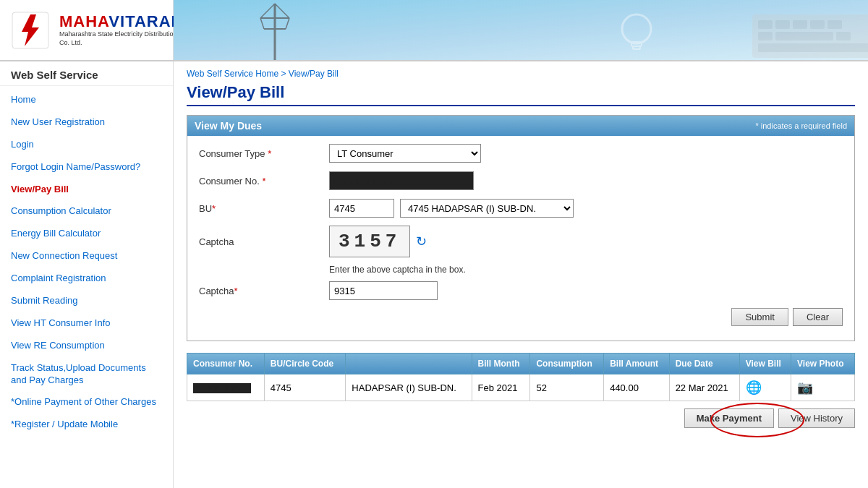 The height and width of the screenshot is (488, 868). What do you see at coordinates (817, 317) in the screenshot?
I see `clear-button: Clear` at bounding box center [817, 317].